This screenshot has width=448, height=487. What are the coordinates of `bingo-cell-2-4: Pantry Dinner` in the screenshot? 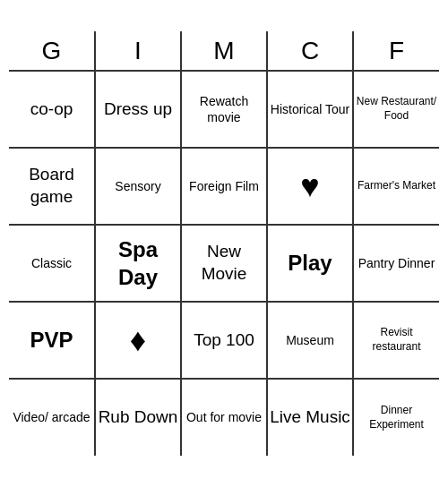 It's located at (396, 263).